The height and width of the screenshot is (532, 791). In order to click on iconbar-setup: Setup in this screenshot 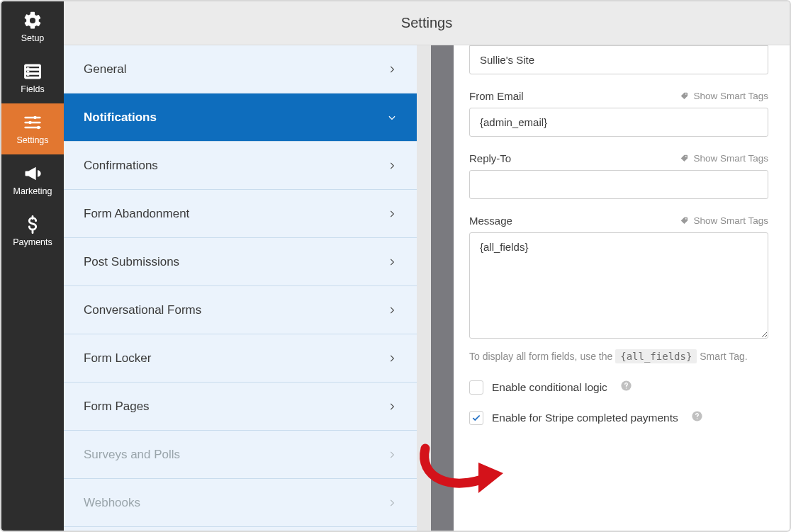, I will do `click(33, 27)`.